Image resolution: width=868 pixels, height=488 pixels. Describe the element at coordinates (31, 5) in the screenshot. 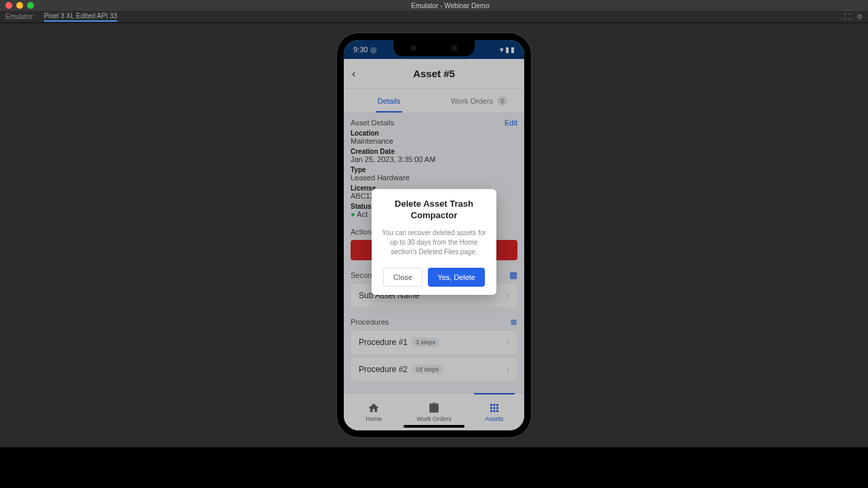

I see `window-zoom-dot` at that location.